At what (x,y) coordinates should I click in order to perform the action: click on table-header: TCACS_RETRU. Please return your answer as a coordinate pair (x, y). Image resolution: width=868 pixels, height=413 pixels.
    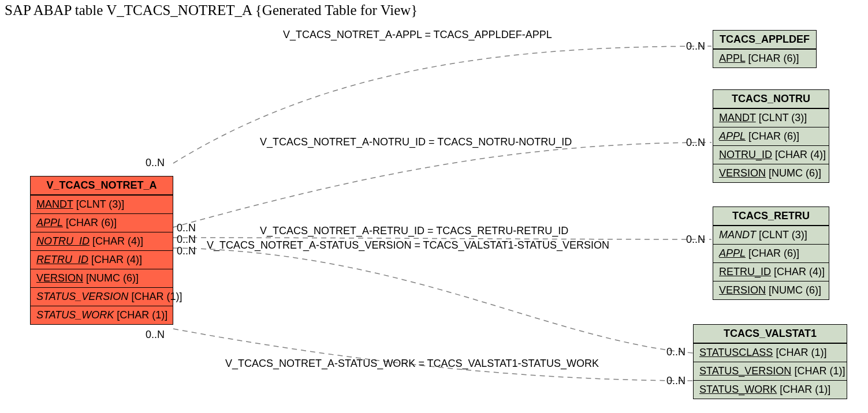
    Looking at the image, I should click on (771, 216).